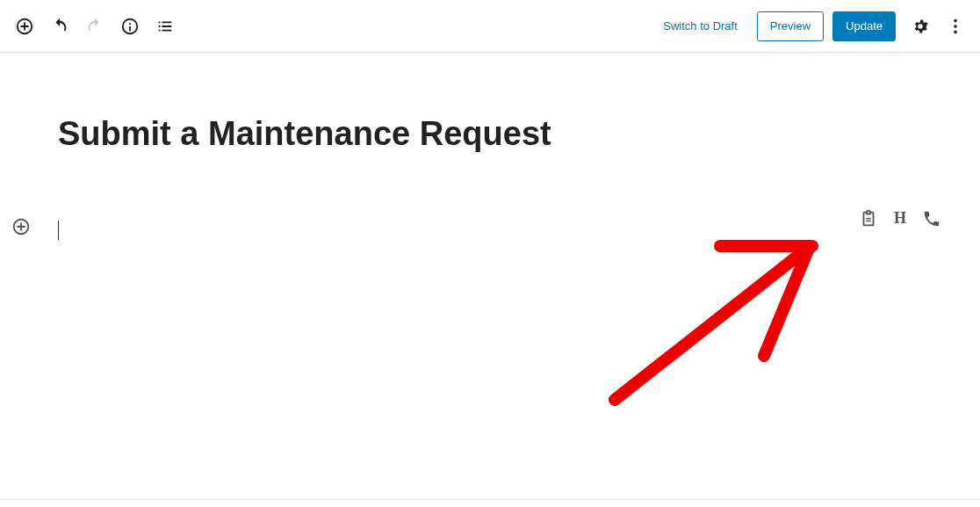  What do you see at coordinates (490, 499) in the screenshot?
I see `bottom-divider` at bounding box center [490, 499].